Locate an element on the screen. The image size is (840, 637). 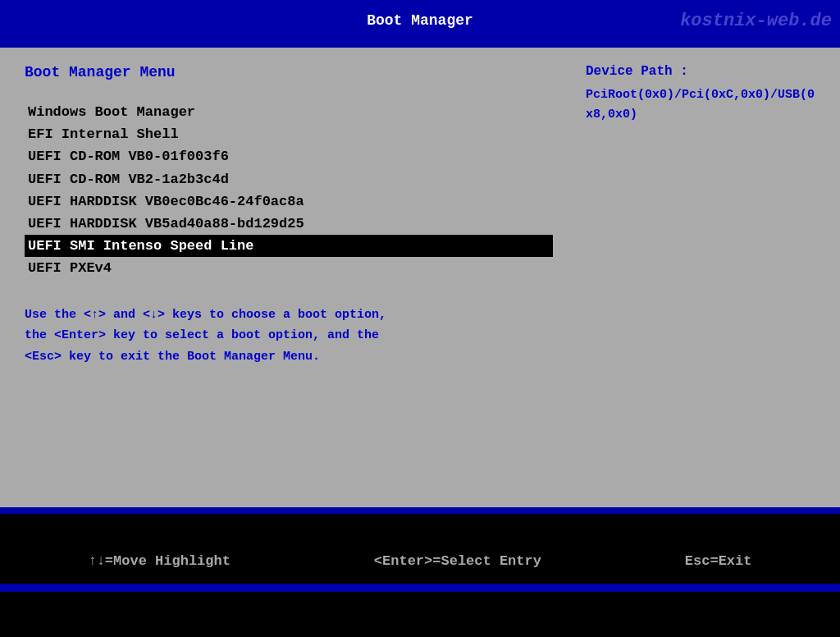
boot-list-item: UEFI CD-ROM VB2-1a2b3c4d is located at coordinates (289, 179).